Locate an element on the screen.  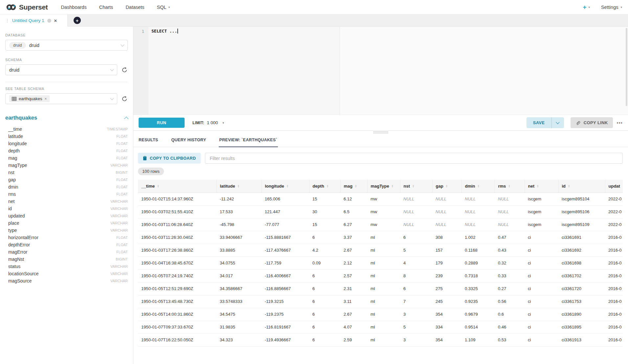
schema-select: druid is located at coordinates (61, 70).